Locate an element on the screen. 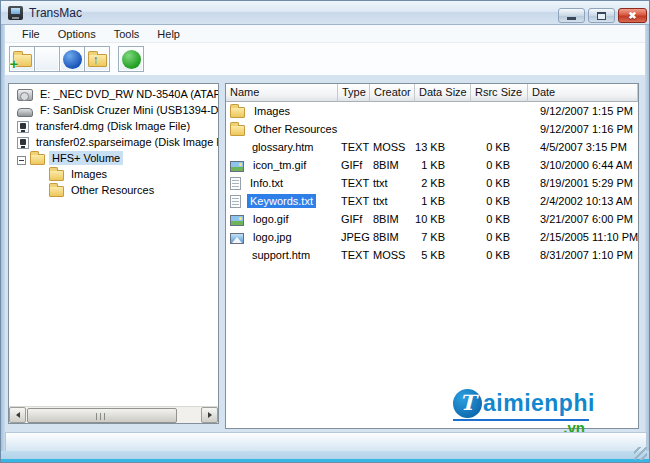  cd-drive-icon is located at coordinates (25, 95).